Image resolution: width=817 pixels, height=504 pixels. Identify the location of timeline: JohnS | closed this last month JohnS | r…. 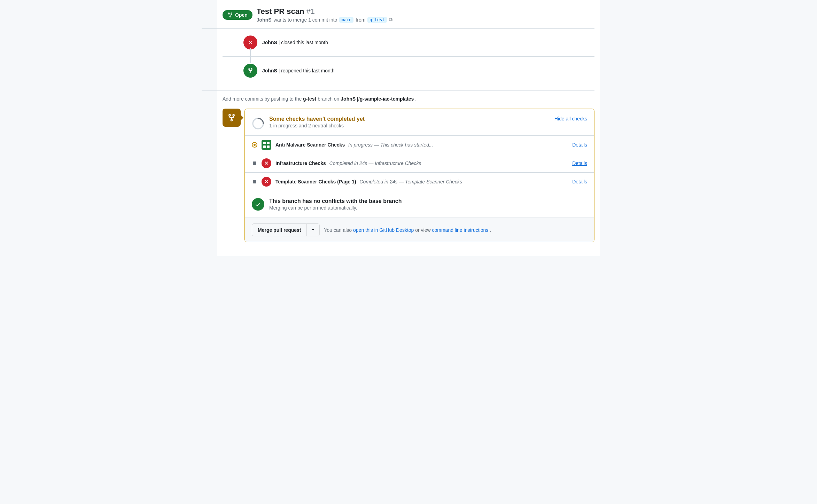
(419, 56).